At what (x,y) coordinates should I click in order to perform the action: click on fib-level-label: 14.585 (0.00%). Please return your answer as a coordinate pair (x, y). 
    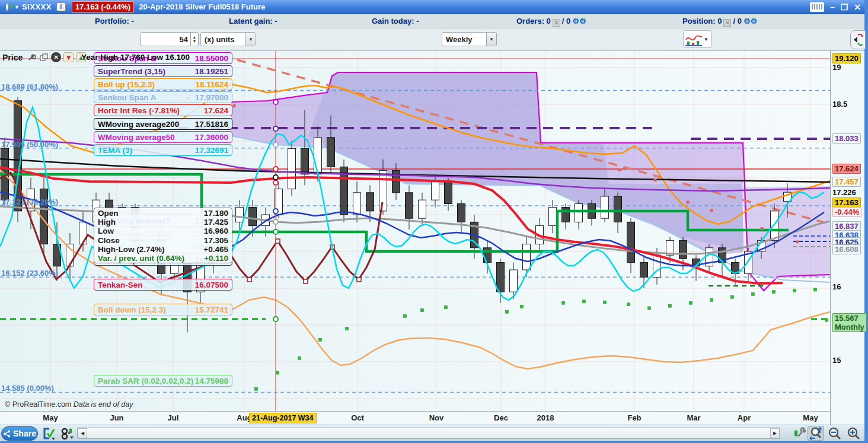
    Looking at the image, I should click on (27, 388).